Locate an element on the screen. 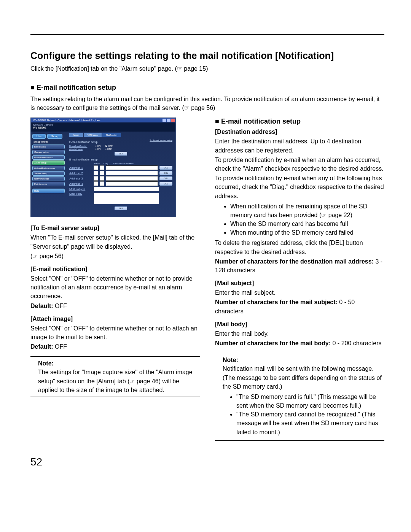 The image size is (411, 532). th-alarm: Alarm is located at coordinates (98, 164).